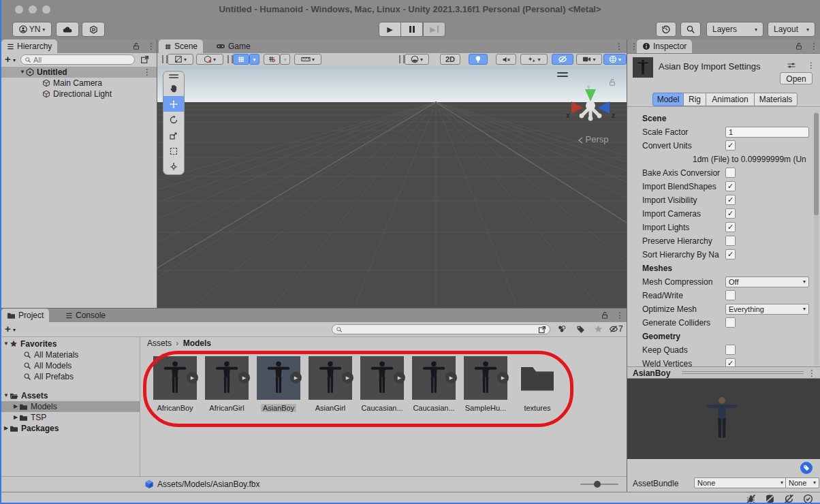  What do you see at coordinates (665, 46) in the screenshot?
I see `tab-inspector: Inspector` at bounding box center [665, 46].